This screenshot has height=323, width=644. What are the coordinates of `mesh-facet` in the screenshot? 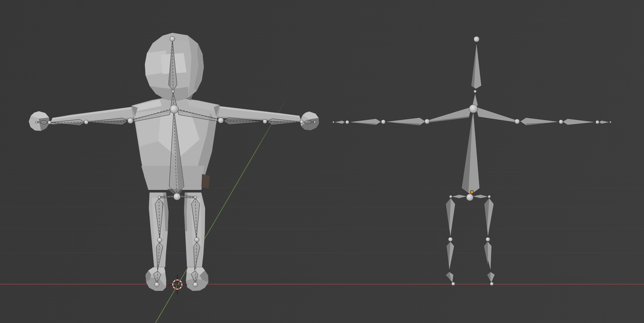 It's located at (206, 181).